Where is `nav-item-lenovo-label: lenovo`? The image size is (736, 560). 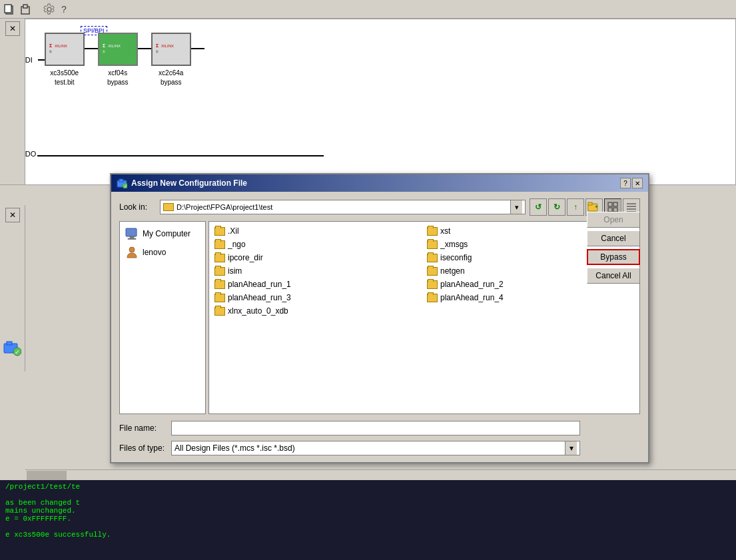 nav-item-lenovo-label: lenovo is located at coordinates (155, 252).